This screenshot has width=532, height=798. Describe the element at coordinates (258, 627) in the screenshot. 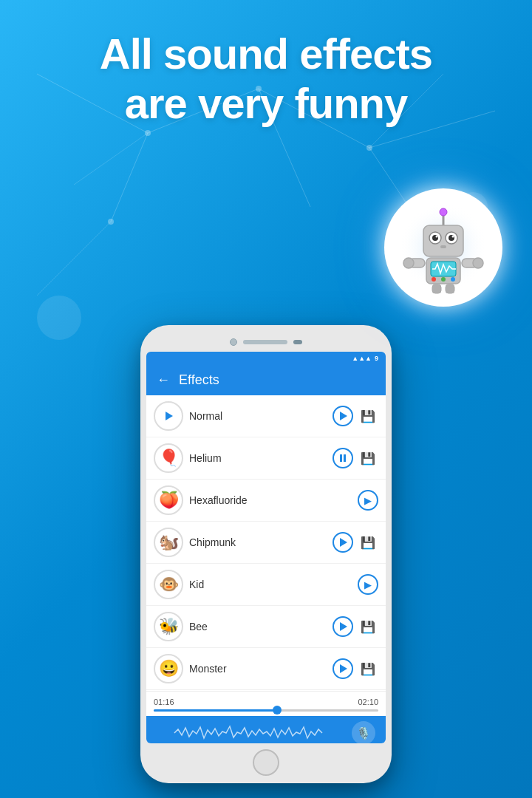

I see `effect-name-bee: Bee` at that location.